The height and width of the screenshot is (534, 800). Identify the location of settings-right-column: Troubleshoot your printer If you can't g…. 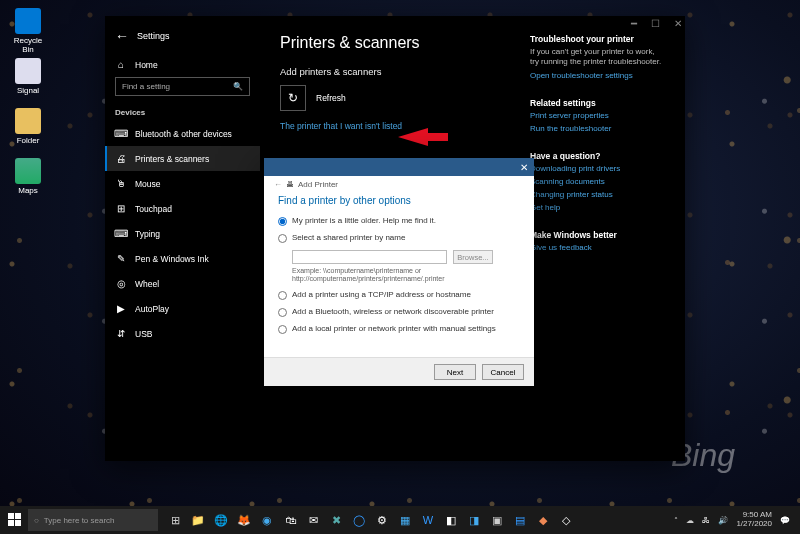
(598, 238).